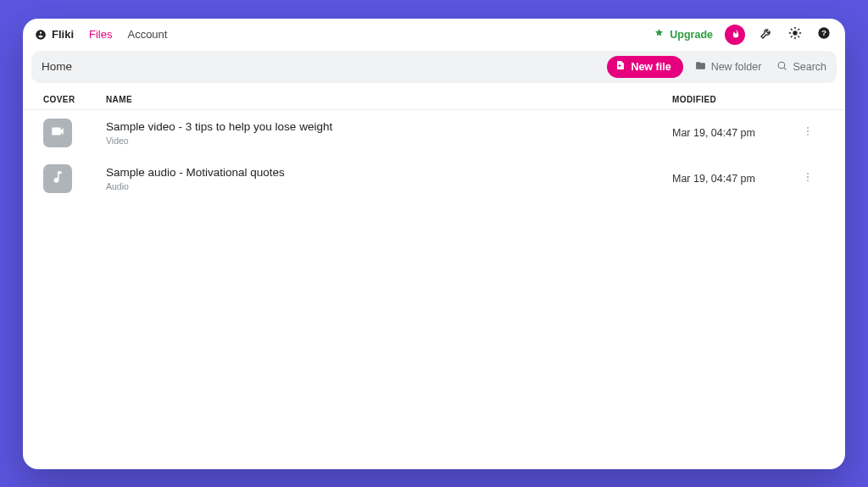  What do you see at coordinates (54, 34) in the screenshot?
I see `brand: Fliki` at bounding box center [54, 34].